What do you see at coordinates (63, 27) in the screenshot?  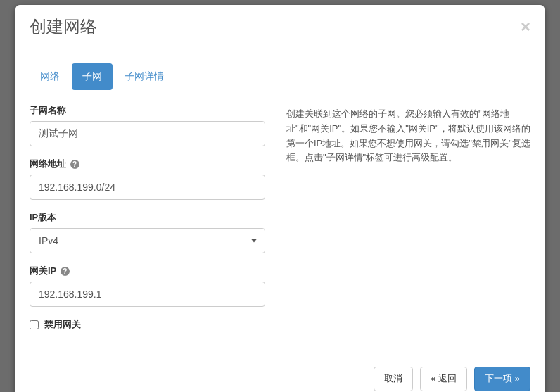 I see `modal-title: 创建网络` at bounding box center [63, 27].